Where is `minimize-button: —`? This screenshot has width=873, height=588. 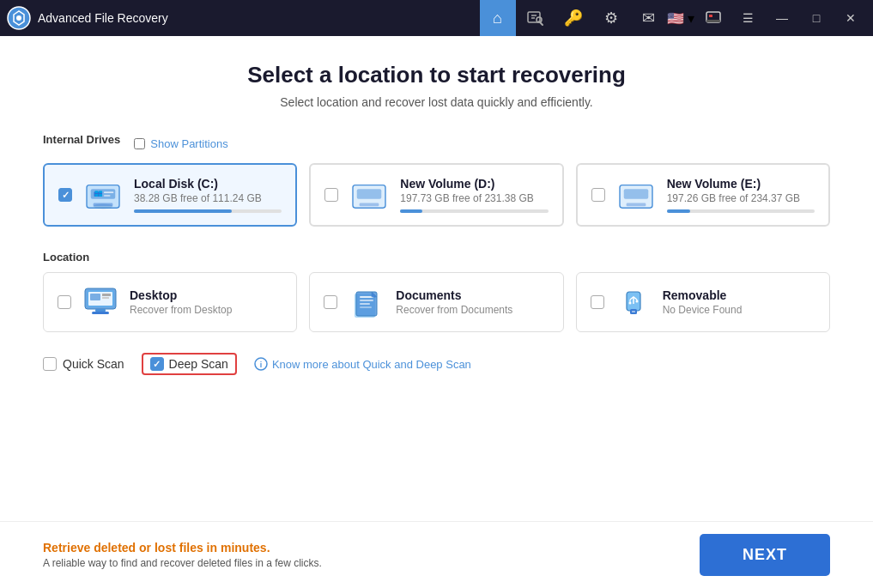
minimize-button: — is located at coordinates (782, 18).